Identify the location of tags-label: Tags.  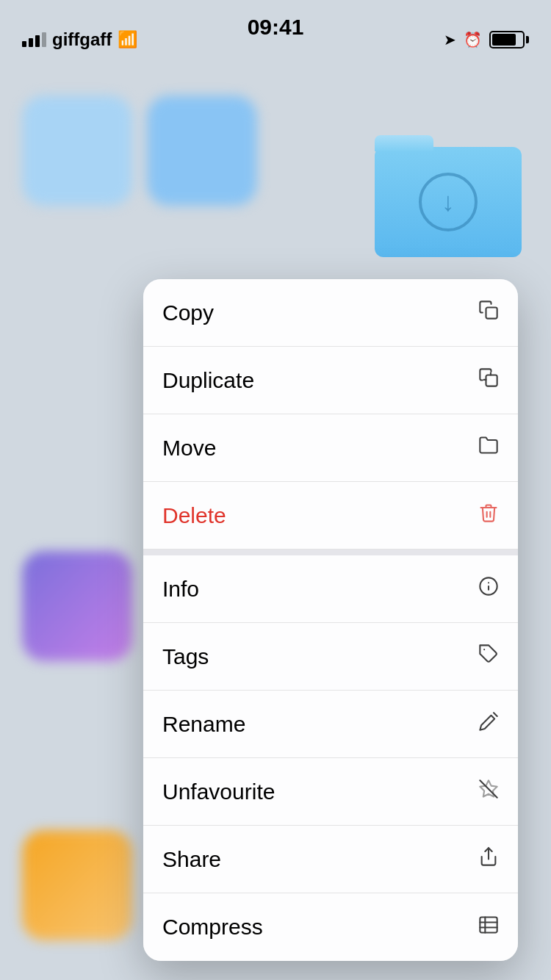
(185, 657).